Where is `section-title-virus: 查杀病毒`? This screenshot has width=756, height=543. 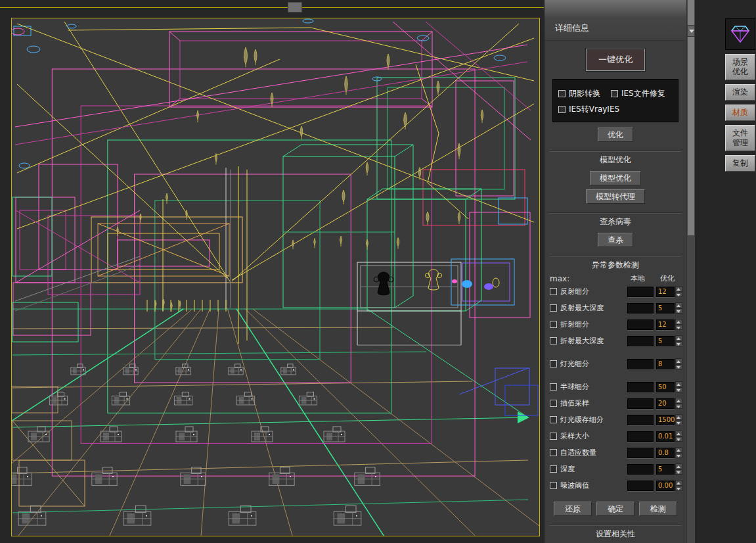
section-title-virus: 查杀病毒 is located at coordinates (615, 220).